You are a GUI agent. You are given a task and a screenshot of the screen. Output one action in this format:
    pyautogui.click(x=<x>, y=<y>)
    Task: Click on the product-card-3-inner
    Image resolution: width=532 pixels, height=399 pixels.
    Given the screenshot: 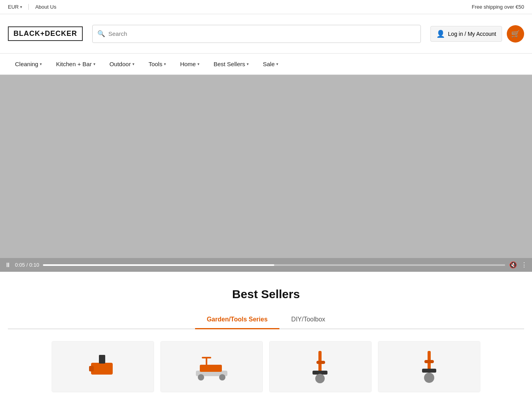 What is the action you would take?
    pyautogui.click(x=320, y=367)
    